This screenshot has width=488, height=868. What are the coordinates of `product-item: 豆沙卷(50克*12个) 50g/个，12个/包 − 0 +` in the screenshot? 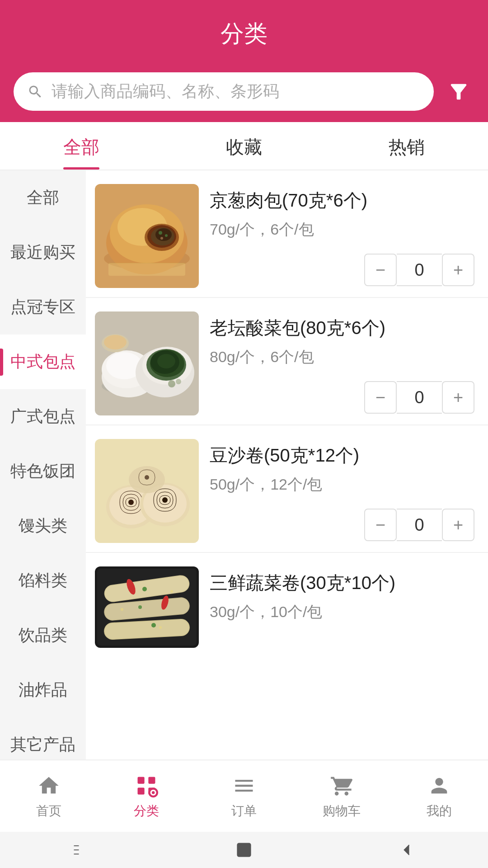 It's located at (287, 489).